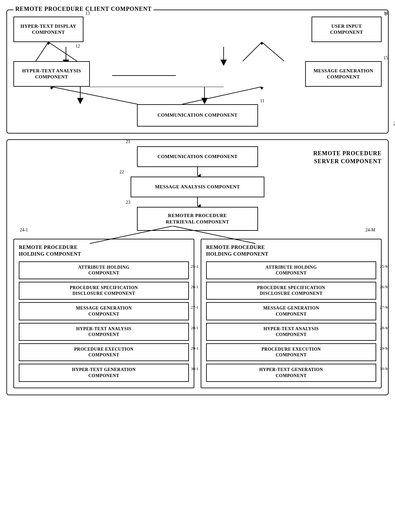  Describe the element at coordinates (198, 157) in the screenshot. I see `server-comm-label: COMMUNICATION COMPONENT` at that location.